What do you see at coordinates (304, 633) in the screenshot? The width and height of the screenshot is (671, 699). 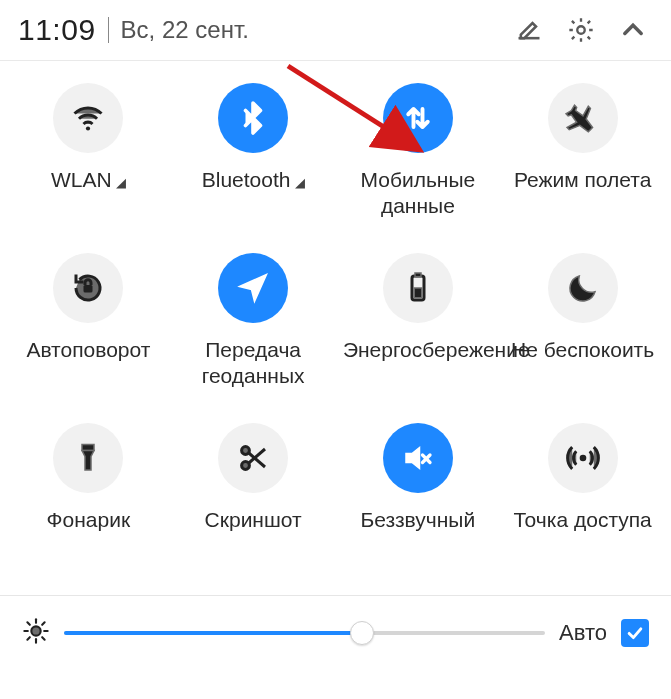 I see `brightness-slider` at bounding box center [304, 633].